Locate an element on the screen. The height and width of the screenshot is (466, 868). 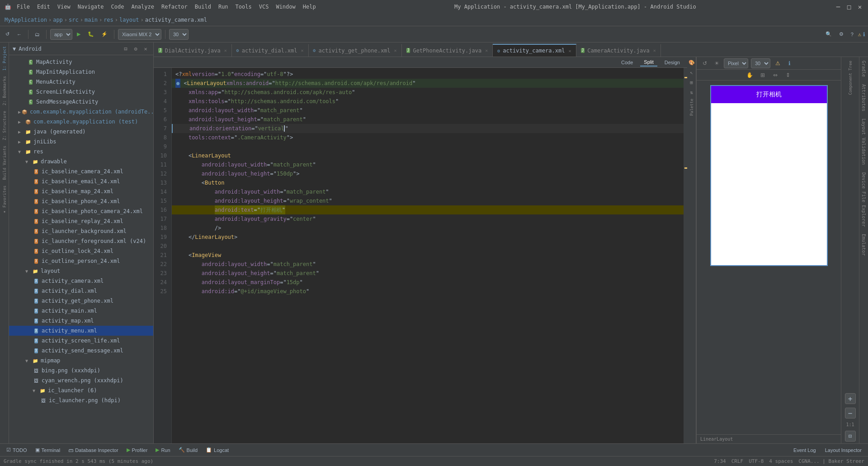
tree-item-drawable: ▼ 📁 drawable is located at coordinates (81, 162).